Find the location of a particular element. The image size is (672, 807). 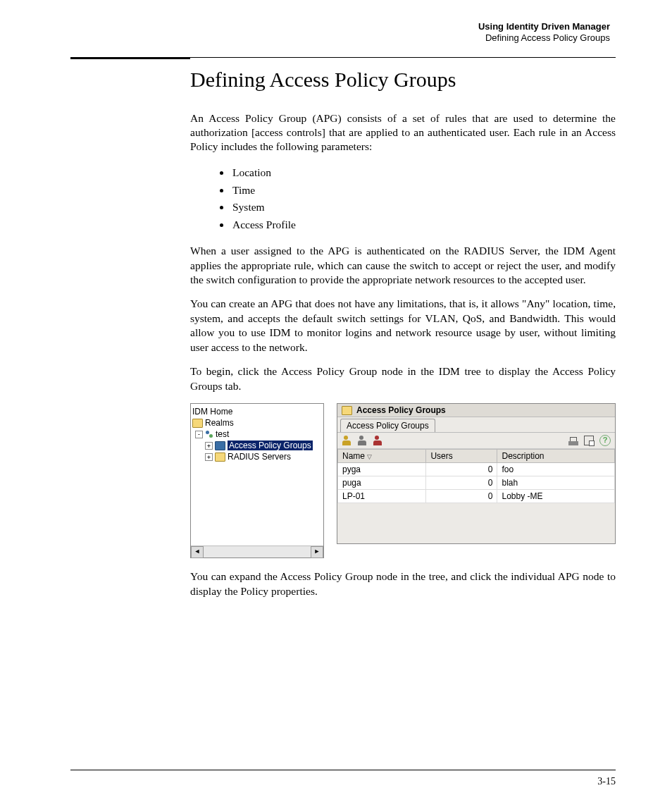

print-icon is located at coordinates (573, 441).